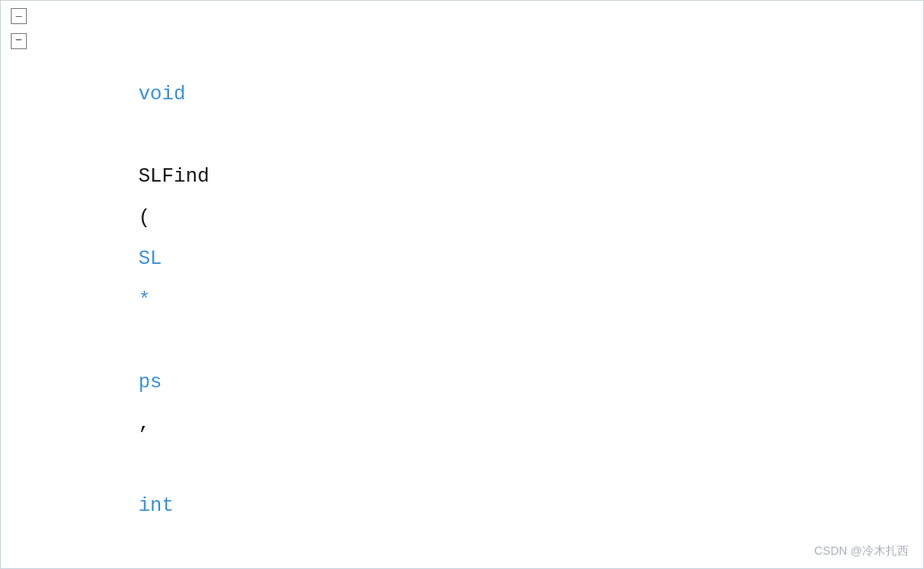 The image size is (924, 569). What do you see at coordinates (163, 95) in the screenshot?
I see `keyword-void: void` at bounding box center [163, 95].